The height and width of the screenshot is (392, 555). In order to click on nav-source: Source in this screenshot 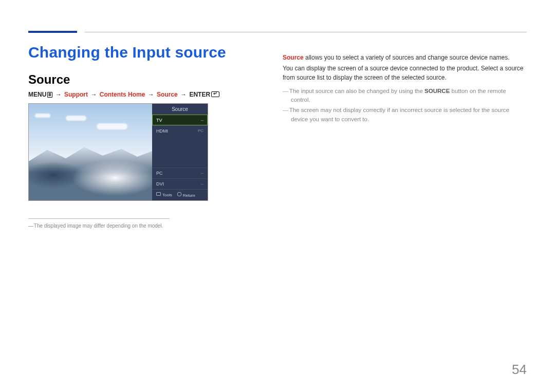, I will do `click(168, 95)`.